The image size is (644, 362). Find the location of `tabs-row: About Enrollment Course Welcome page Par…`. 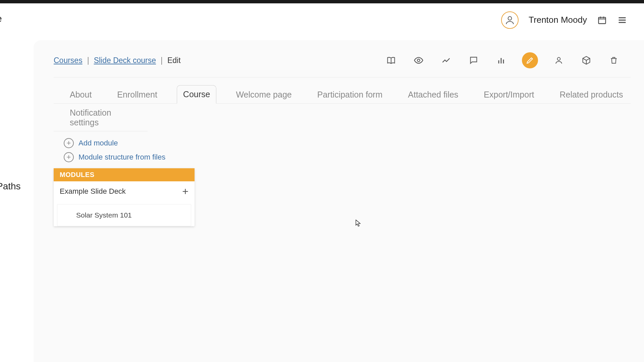

tabs-row: About Enrollment Course Welcome page Par… is located at coordinates (342, 94).